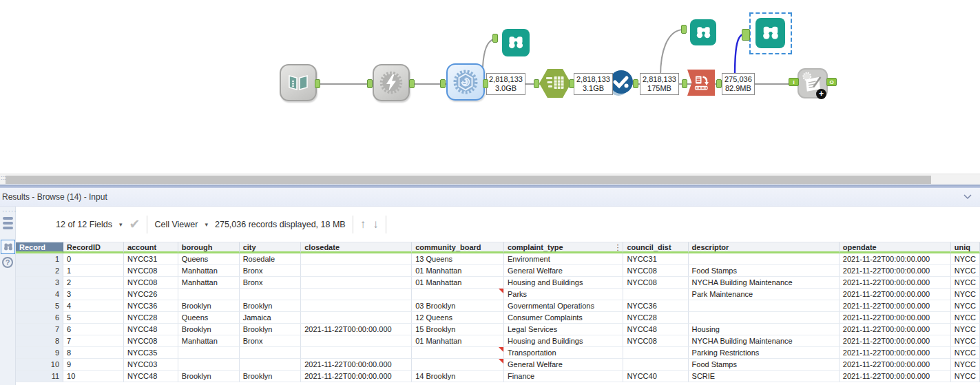  What do you see at coordinates (563, 295) in the screenshot?
I see `table-cell: Parks` at bounding box center [563, 295].